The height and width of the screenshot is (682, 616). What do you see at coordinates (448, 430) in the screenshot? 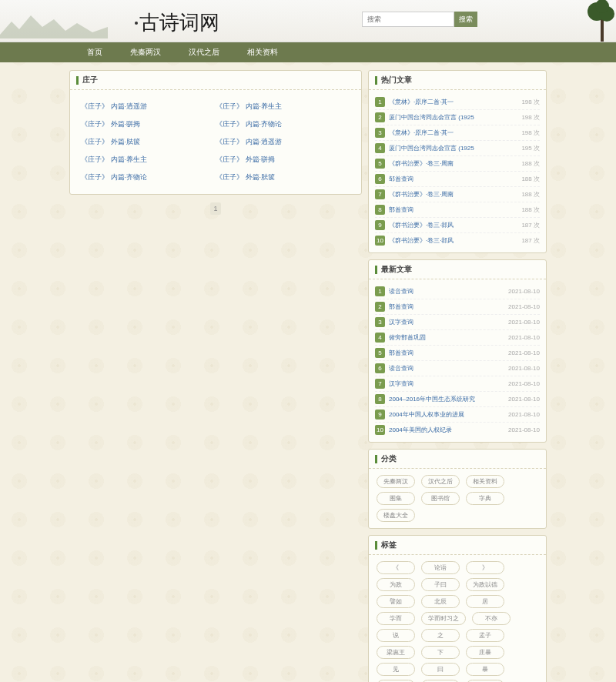
I see `side-link: 2004年美国的人权纪录` at bounding box center [448, 430].